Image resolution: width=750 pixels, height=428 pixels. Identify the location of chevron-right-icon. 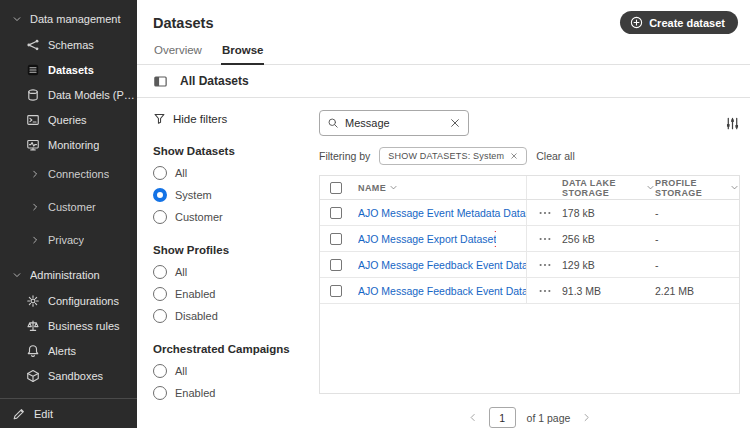
(35, 240).